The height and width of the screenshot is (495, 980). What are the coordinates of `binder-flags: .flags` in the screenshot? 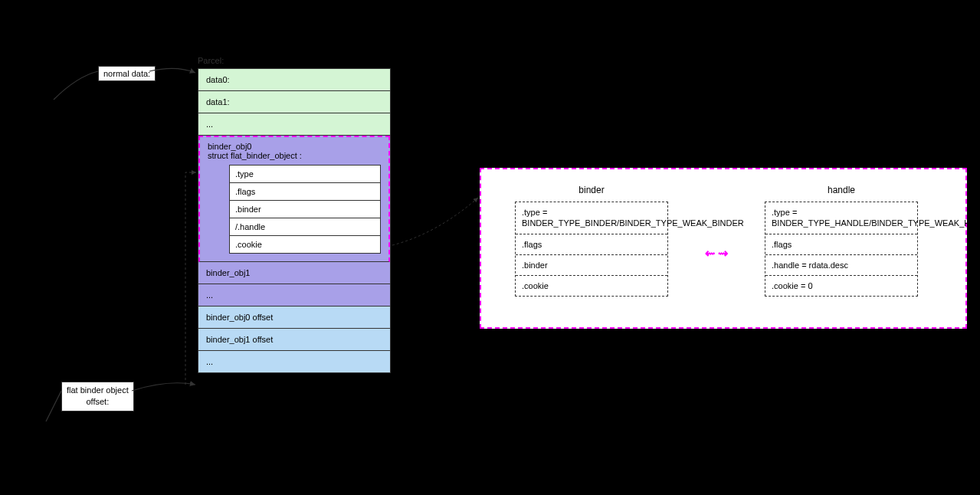 It's located at (592, 245).